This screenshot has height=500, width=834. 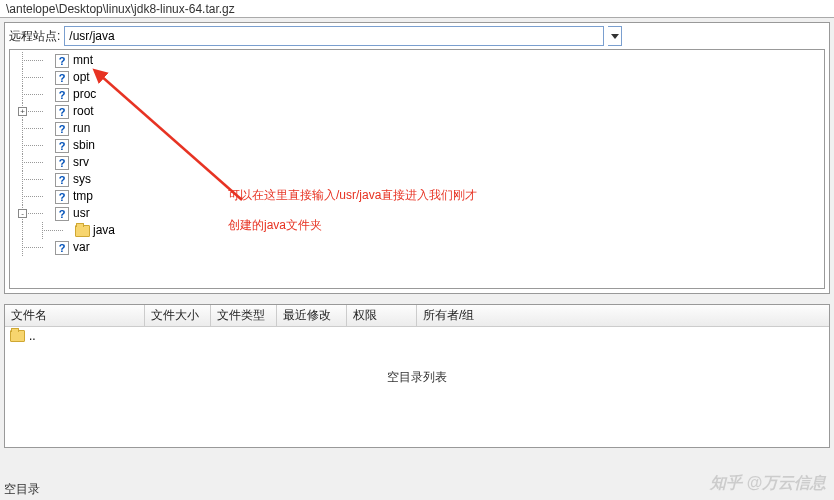 What do you see at coordinates (312, 316) in the screenshot?
I see `column-modified: 最近修改` at bounding box center [312, 316].